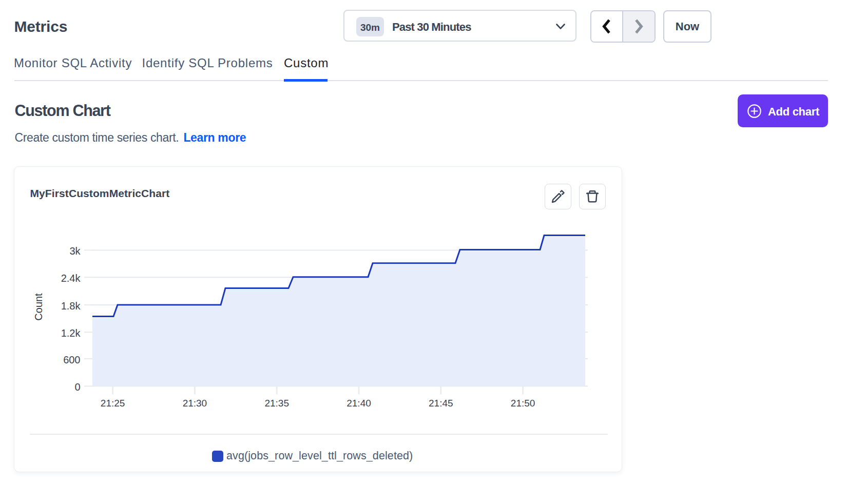 The image size is (847, 504). Describe the element at coordinates (523, 403) in the screenshot. I see `svg-text: 21:50` at that location.